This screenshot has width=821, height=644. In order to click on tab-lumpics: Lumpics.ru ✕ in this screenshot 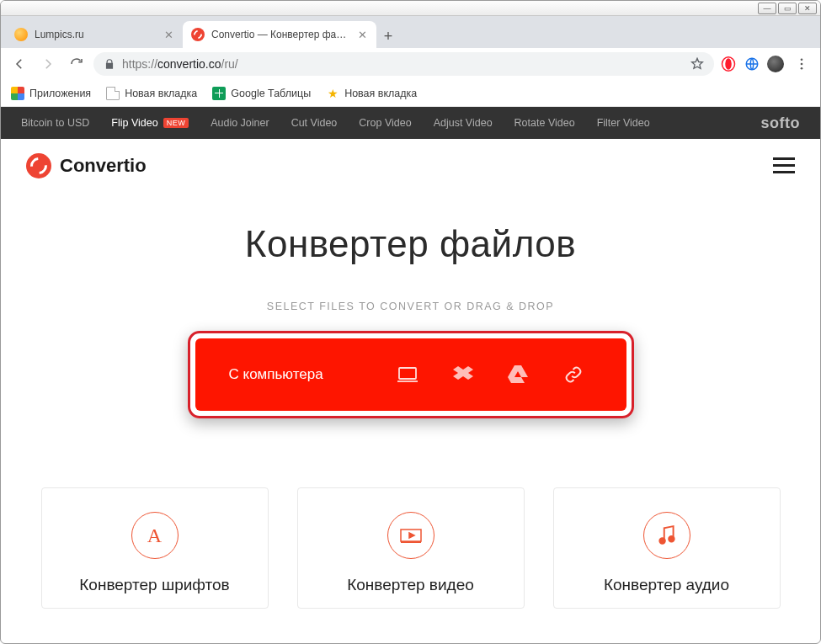, I will do `click(94, 35)`.